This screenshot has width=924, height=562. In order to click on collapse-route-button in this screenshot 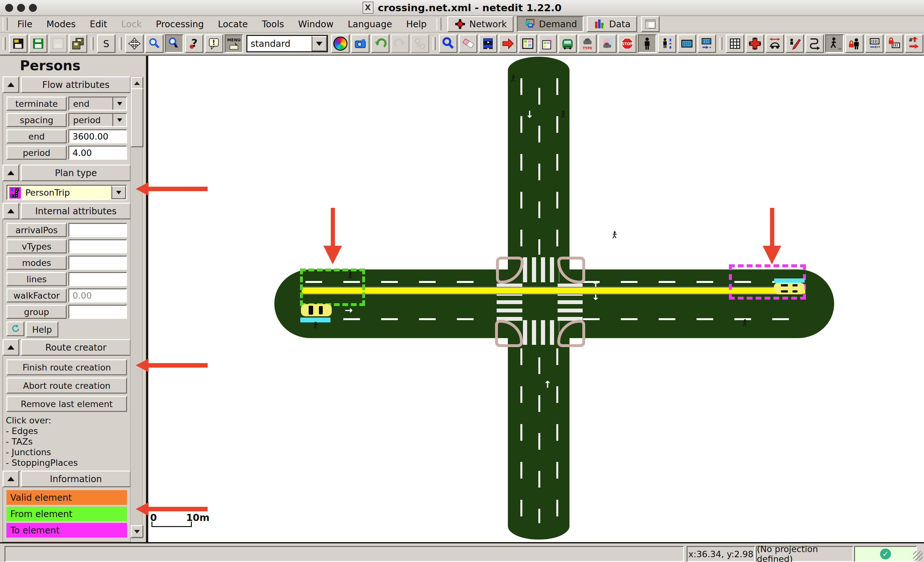, I will do `click(11, 347)`.